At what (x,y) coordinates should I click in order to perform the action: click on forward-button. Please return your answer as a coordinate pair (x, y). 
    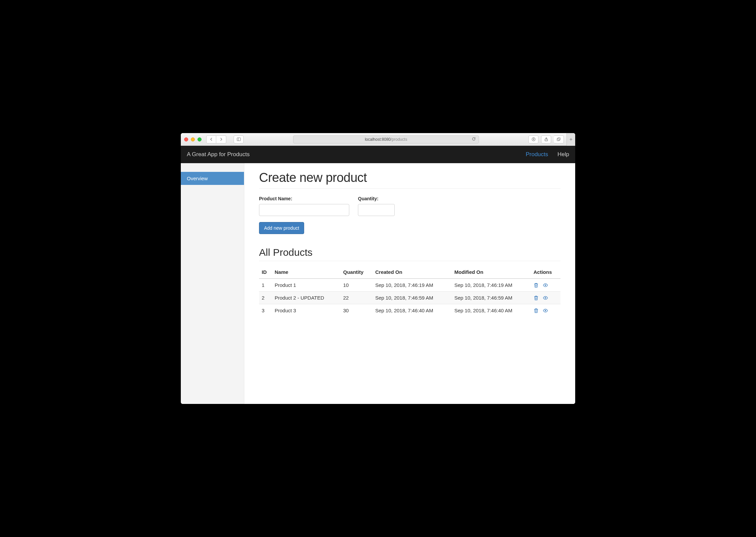
    Looking at the image, I should click on (221, 139).